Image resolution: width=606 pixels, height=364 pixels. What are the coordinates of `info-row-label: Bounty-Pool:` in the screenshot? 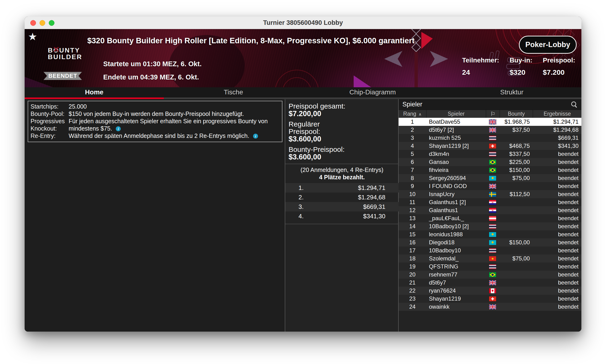 It's located at (49, 114).